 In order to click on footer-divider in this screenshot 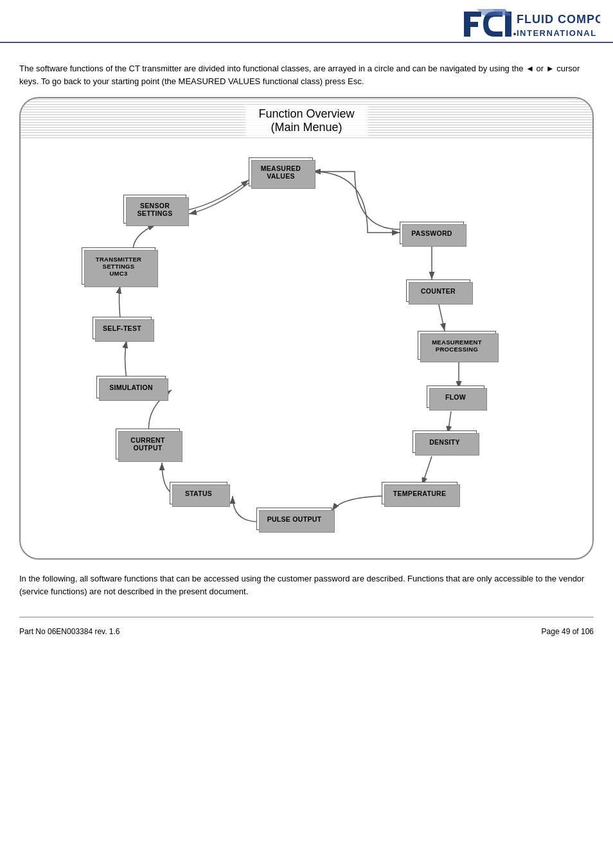, I will do `click(306, 617)`.